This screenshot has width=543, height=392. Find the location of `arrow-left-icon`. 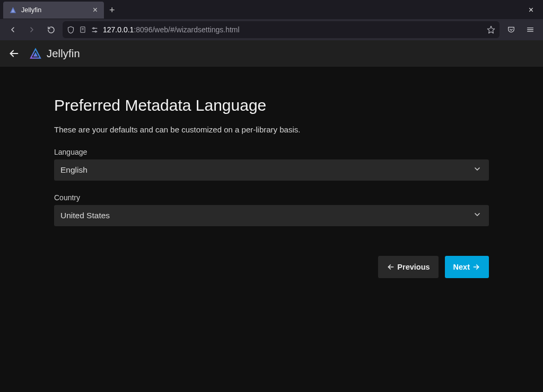

arrow-left-icon is located at coordinates (391, 267).